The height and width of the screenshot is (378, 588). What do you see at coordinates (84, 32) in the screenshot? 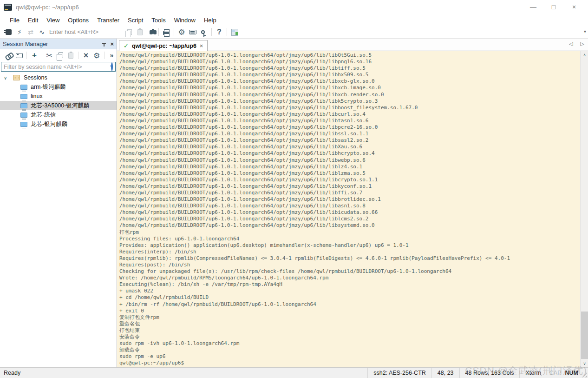
I see `host-address-input` at bounding box center [84, 32].